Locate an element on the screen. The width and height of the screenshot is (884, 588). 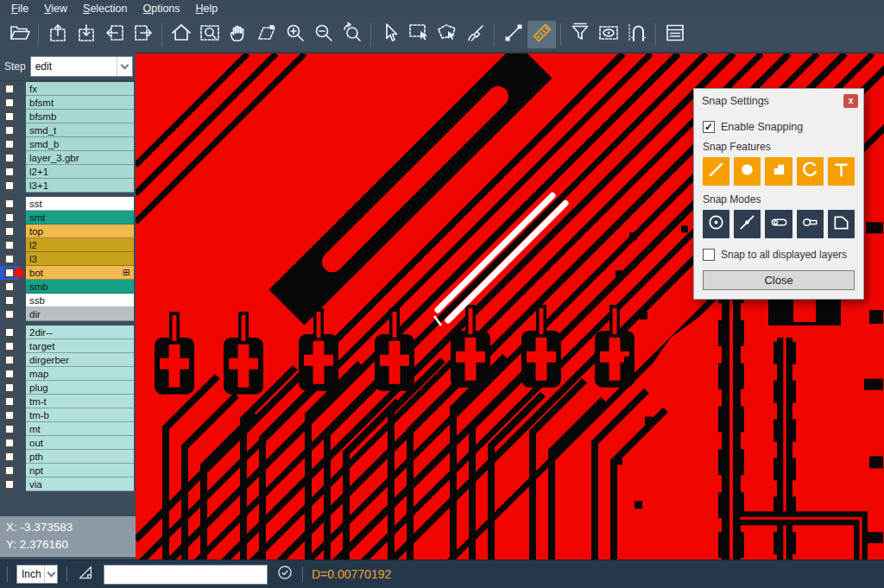
log-panel-button is located at coordinates (675, 35).